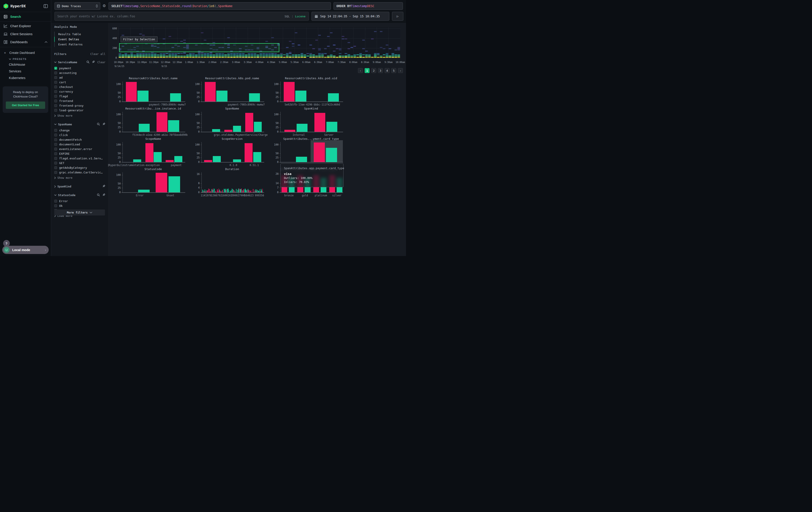  I want to click on filter-by-selection-button: Filter by Selection, so click(139, 39).